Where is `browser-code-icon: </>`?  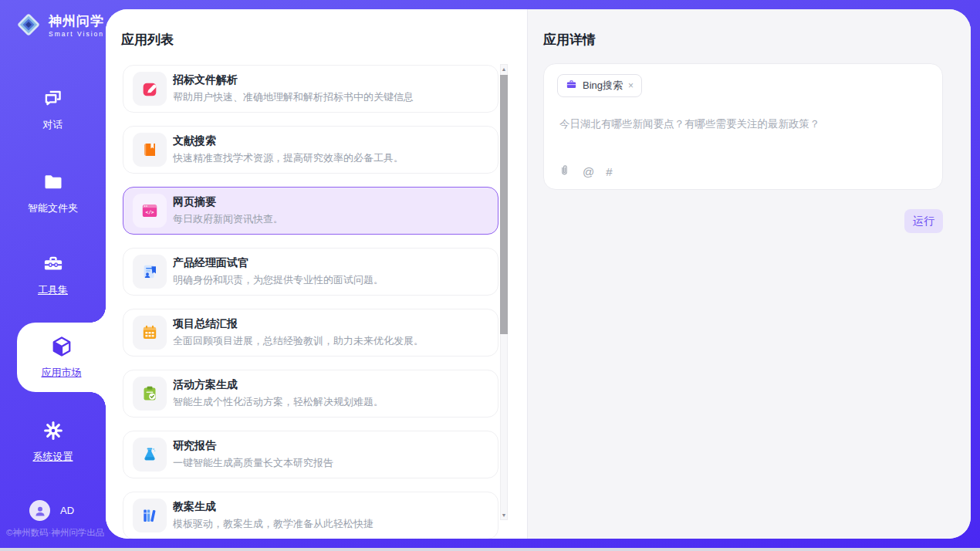 browser-code-icon: </> is located at coordinates (150, 211).